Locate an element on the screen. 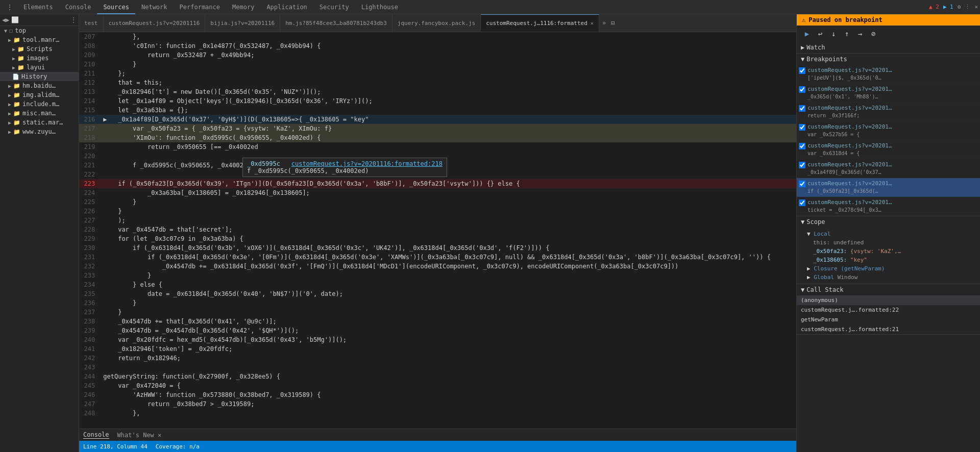 Image resolution: width=980 pixels, height=452 pixels. breakpoint-item: customRequest.js?v=20201…_0x365d('0x1', … is located at coordinates (888, 93).